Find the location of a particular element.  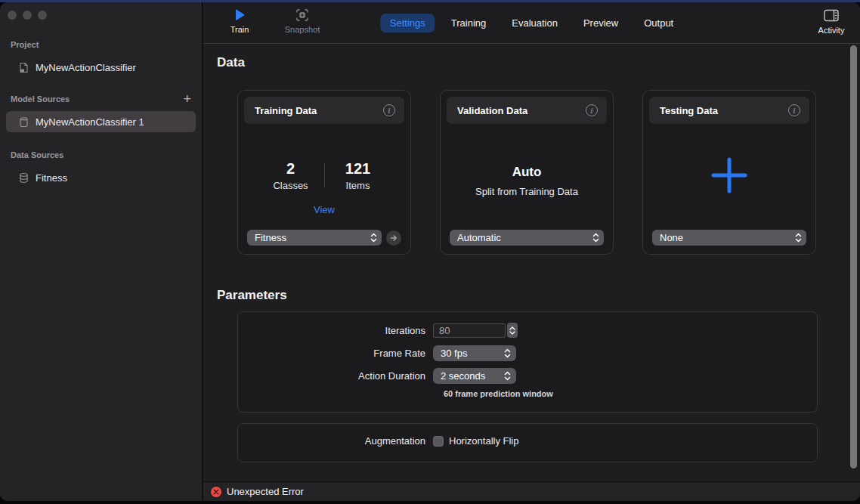

items-caption: Items is located at coordinates (358, 186).